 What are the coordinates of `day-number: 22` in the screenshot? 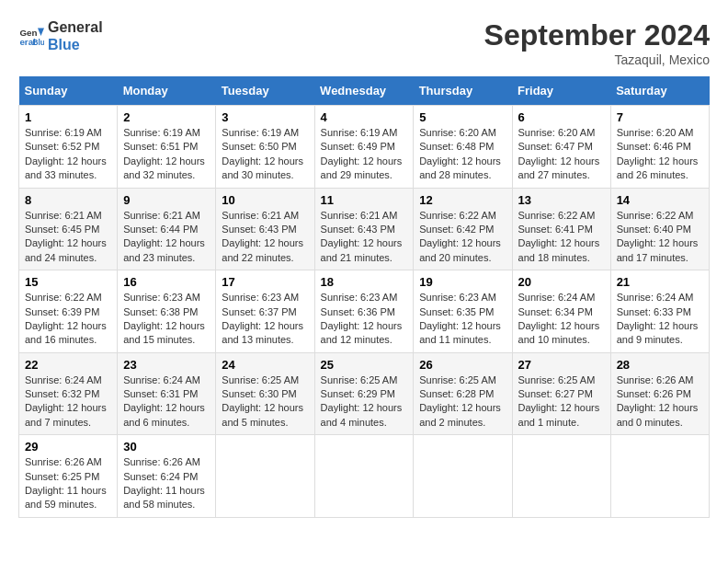 It's located at (68, 364).